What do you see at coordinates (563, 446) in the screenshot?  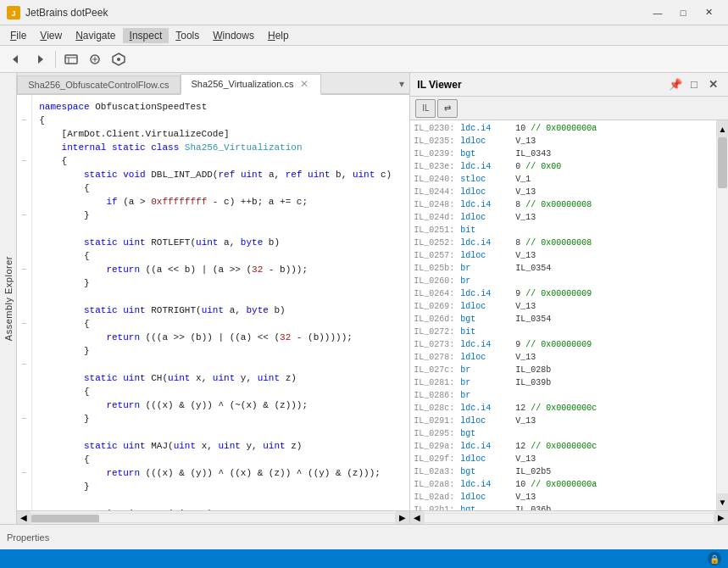 I see `list-item: IL_029a: ldc.i4 12 // 0x0000000c` at bounding box center [563, 446].